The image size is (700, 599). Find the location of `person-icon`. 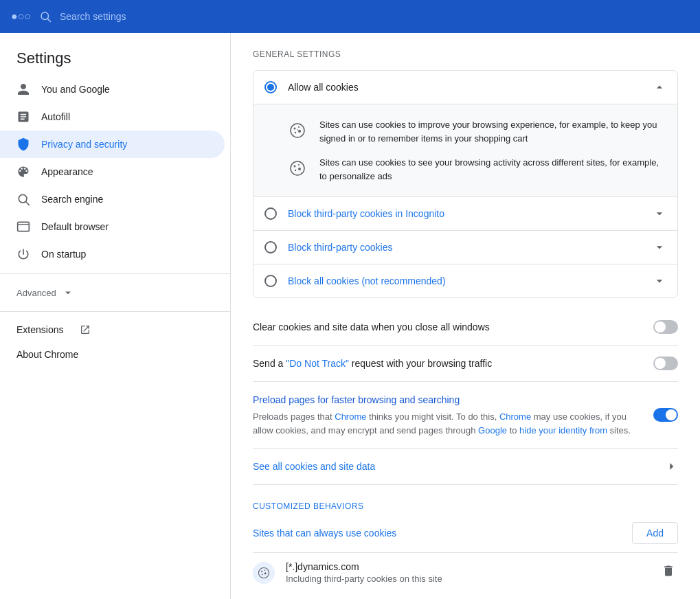

person-icon is located at coordinates (23, 89).